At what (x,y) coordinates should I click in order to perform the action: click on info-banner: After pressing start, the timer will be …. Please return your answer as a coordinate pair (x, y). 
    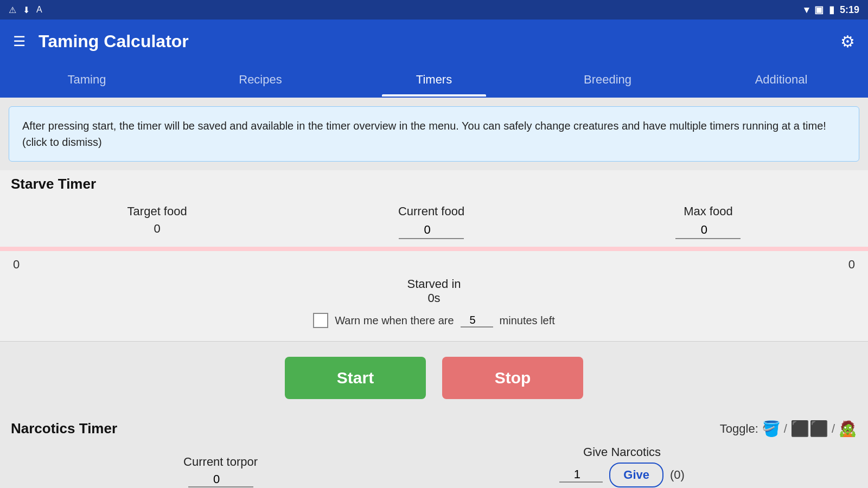
    Looking at the image, I should click on (434, 134).